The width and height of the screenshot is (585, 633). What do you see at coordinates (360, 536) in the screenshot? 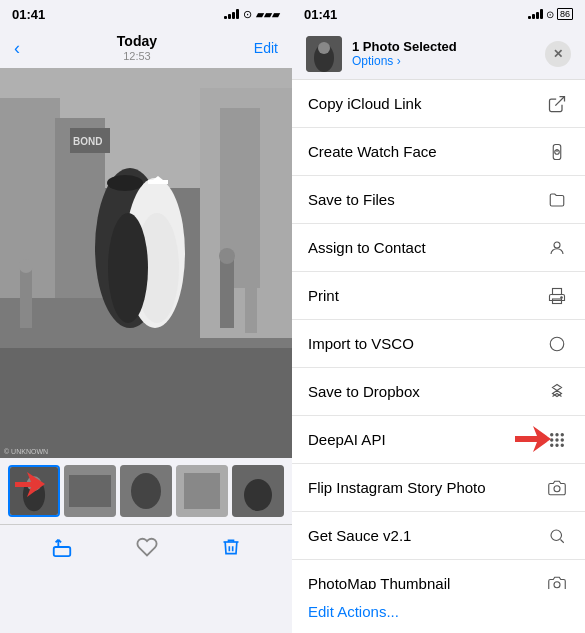
I see `get-sauce-label: Get Sauce v2.1` at bounding box center [360, 536].